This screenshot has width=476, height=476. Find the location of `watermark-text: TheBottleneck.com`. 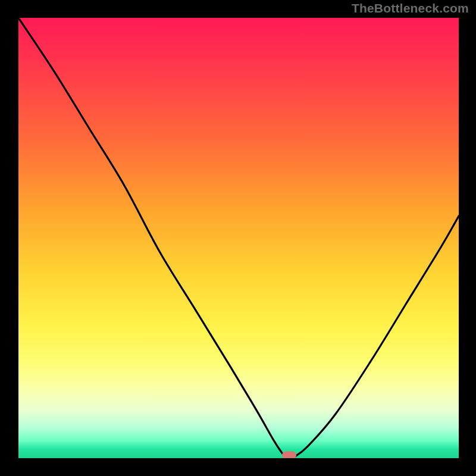

watermark-text: TheBottleneck.com is located at coordinates (411, 8).